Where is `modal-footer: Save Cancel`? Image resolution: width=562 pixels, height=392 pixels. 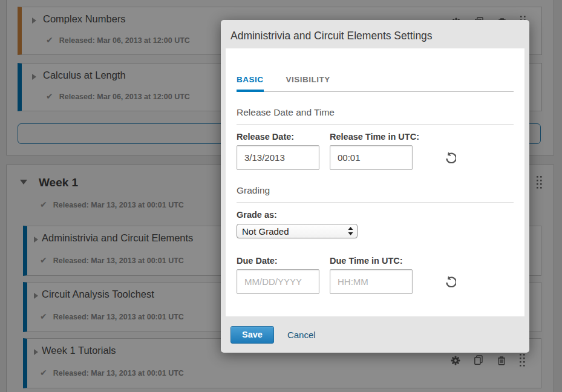 modal-footer: Save Cancel is located at coordinates (375, 335).